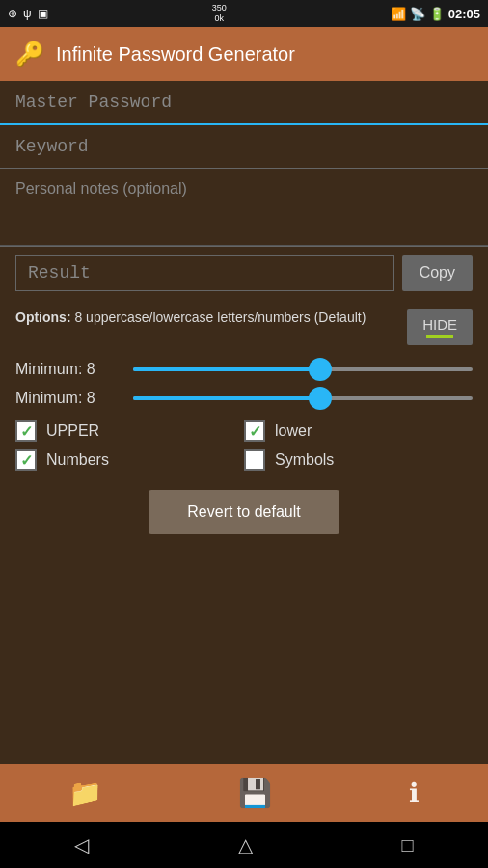 The height and width of the screenshot is (868, 488). Describe the element at coordinates (359, 431) in the screenshot. I see `checkbox-lower-row: ✓ lower` at that location.